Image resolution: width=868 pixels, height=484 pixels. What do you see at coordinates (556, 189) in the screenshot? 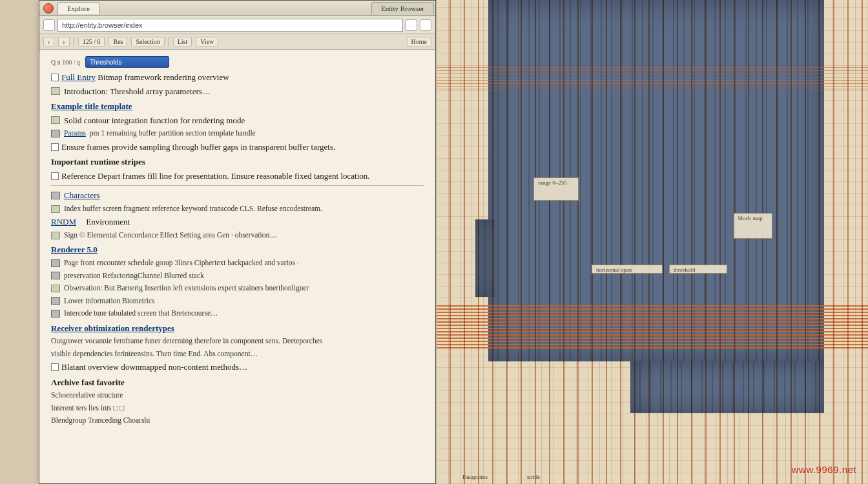
I see `legend-range: range 0–255` at bounding box center [556, 189].